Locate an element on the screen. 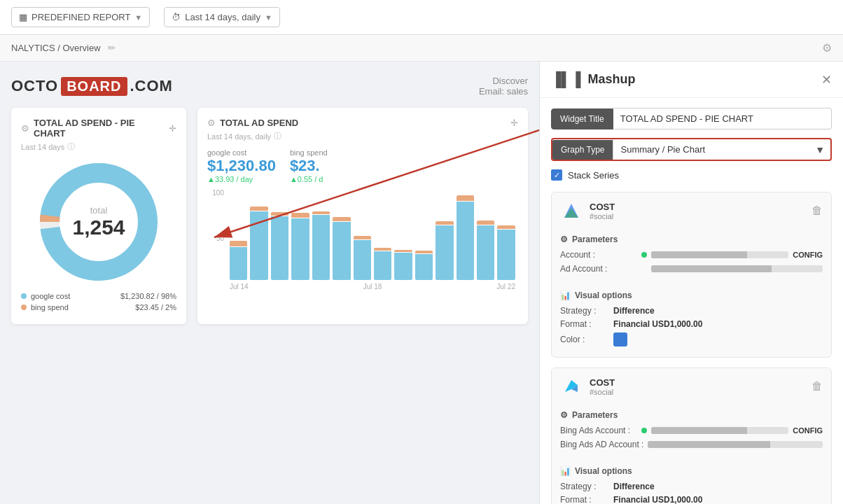 The height and width of the screenshot is (504, 843). bing-value: $23.45 / 2% is located at coordinates (155, 307).